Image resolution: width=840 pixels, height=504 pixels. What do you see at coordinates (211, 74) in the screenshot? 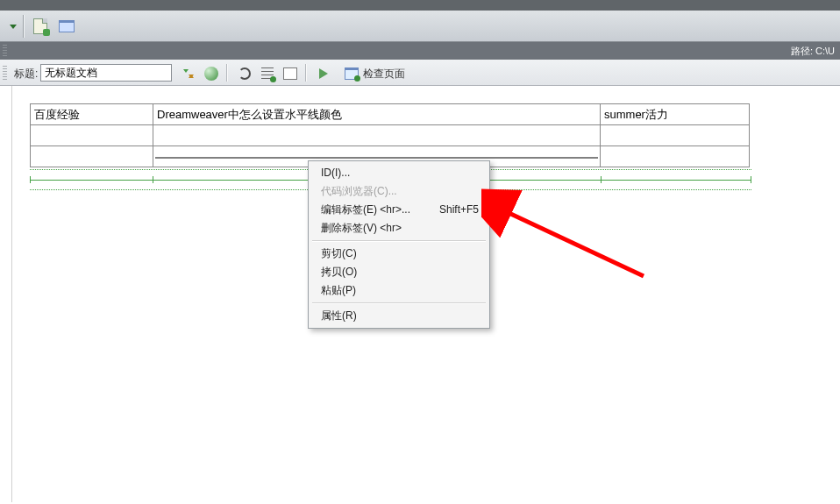
I see `globe-icon` at bounding box center [211, 74].